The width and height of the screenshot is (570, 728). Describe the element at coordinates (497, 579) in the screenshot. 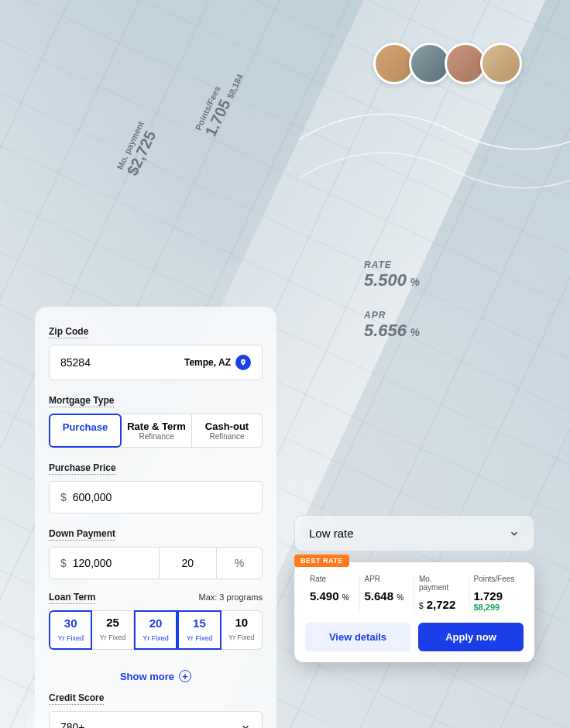

I see `points-fees-label: Points/Fees` at that location.